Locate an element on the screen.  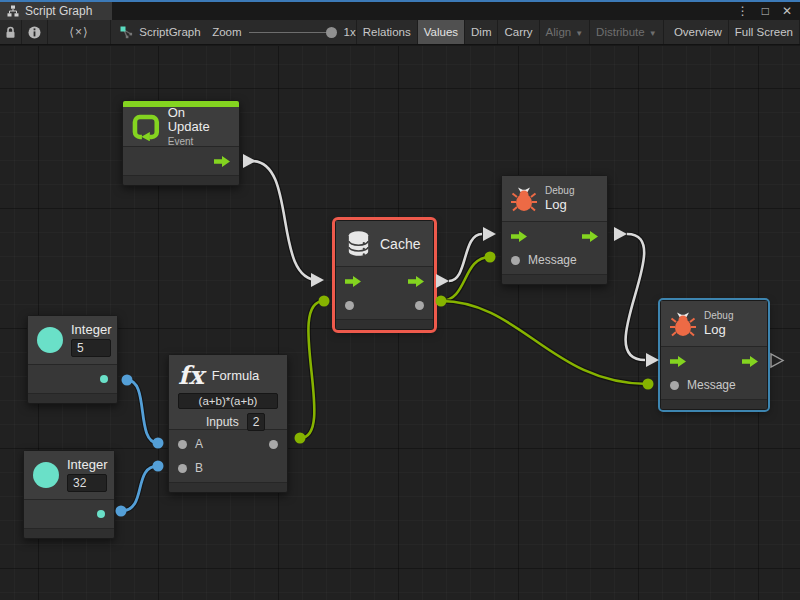
node-debug-log-2: Debug Log Message is located at coordinates (714, 355).